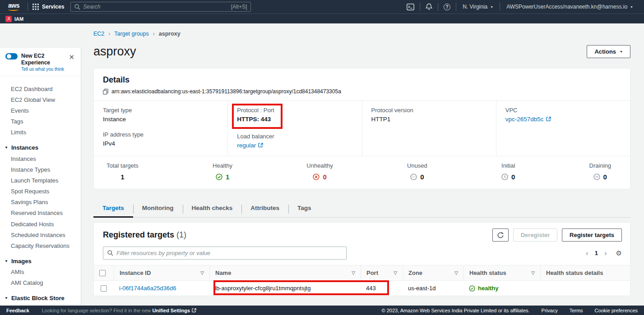 This screenshot has height=315, width=644. What do you see at coordinates (148, 288) in the screenshot?
I see `instance-id-link: i-06f1744a6a25d36d6` at bounding box center [148, 288].